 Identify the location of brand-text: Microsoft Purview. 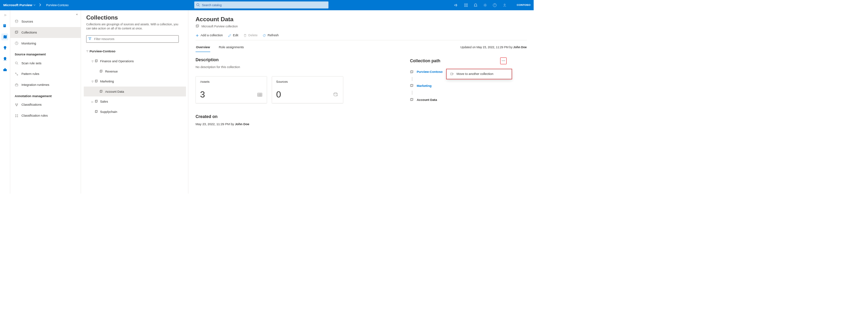
(18, 5).